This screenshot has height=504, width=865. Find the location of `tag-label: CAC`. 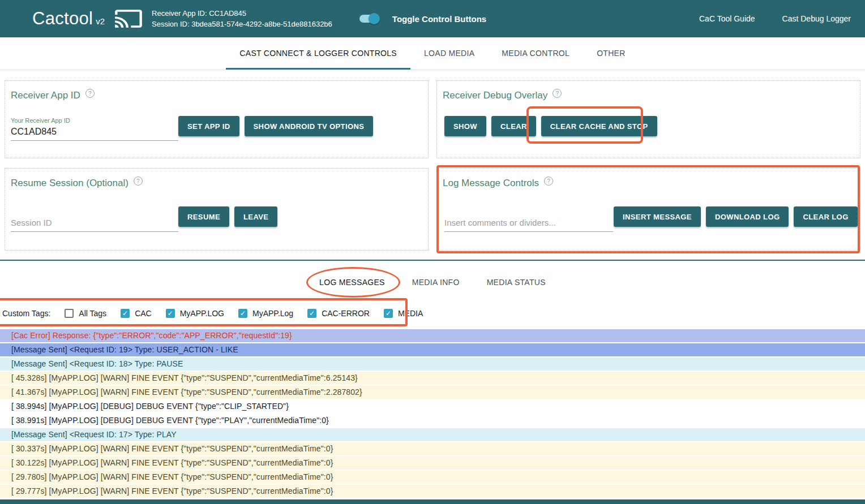

tag-label: CAC is located at coordinates (143, 313).